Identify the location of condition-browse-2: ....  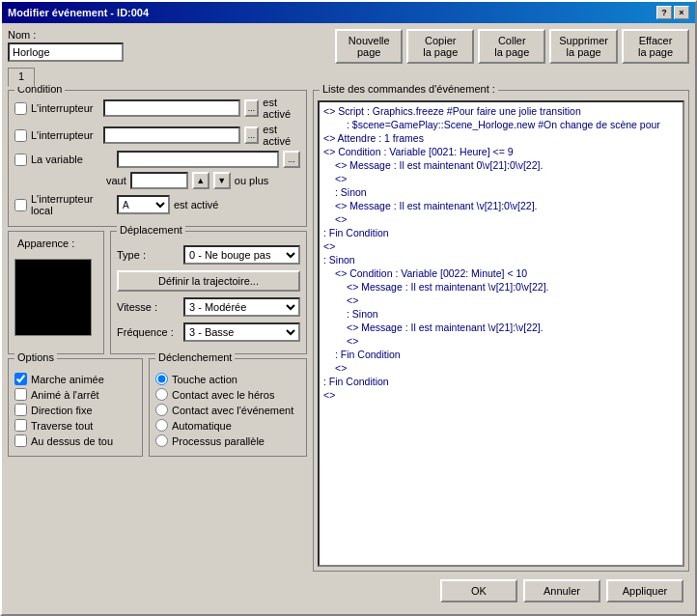
(252, 135).